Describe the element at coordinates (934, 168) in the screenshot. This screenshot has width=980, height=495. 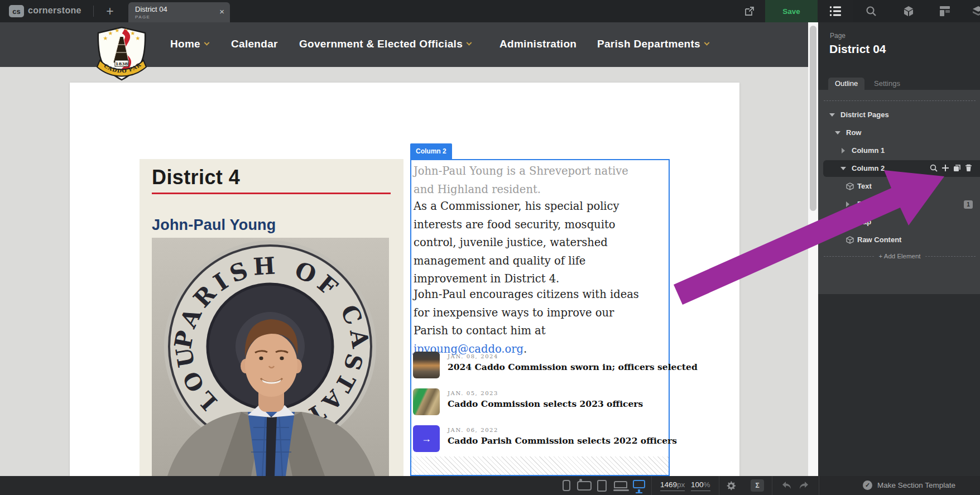
I see `zoom-to-element-icon` at that location.